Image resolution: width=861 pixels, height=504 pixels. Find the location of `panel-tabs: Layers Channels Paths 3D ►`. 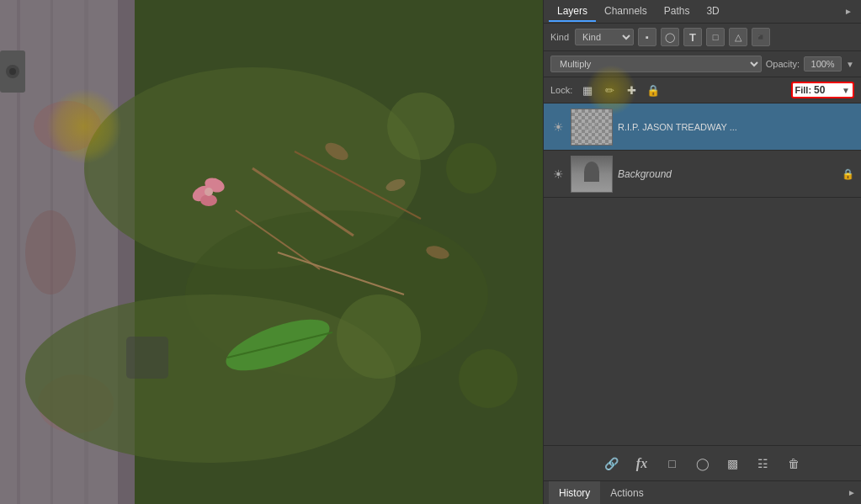

panel-tabs: Layers Channels Paths 3D ► is located at coordinates (702, 12).